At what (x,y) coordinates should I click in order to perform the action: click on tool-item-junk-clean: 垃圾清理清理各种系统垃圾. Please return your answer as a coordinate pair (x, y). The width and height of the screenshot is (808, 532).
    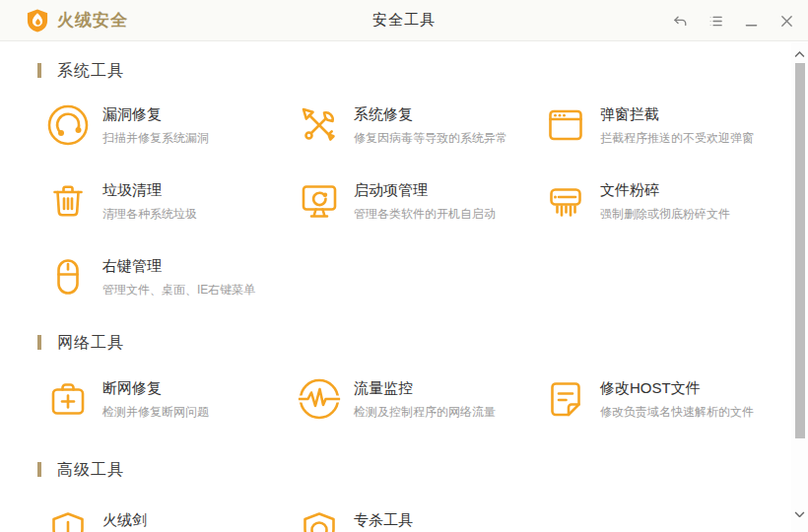
    Looking at the image, I should click on (171, 202).